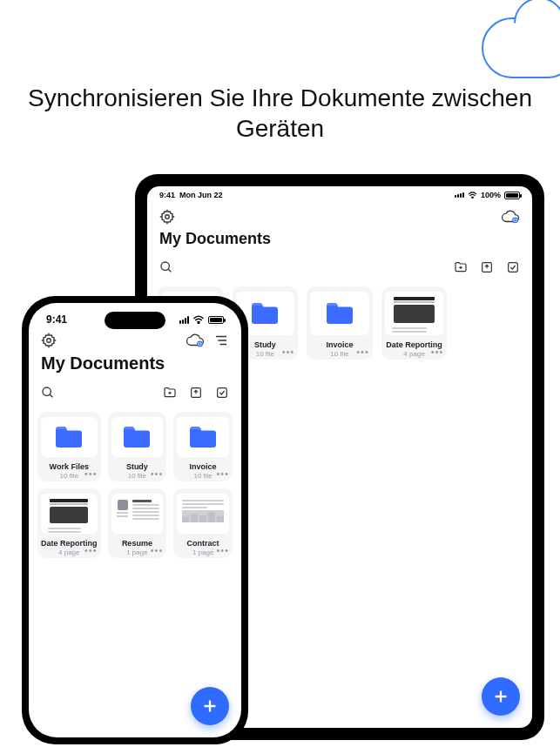 The width and height of the screenshot is (560, 747). I want to click on doc-card: Study10 file•••, so click(138, 447).